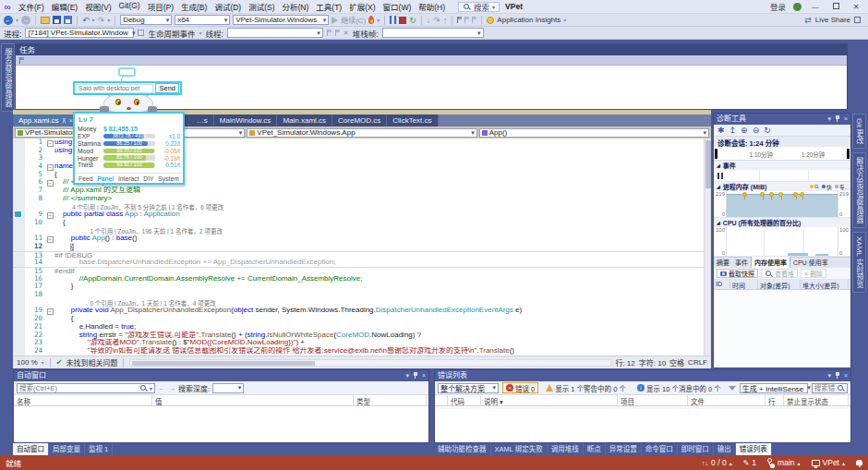  I want to click on diagnostics-tab-事件: 事件, so click(741, 262).